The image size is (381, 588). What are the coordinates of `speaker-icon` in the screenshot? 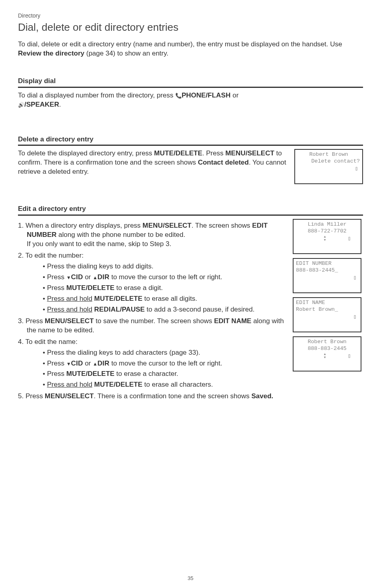 It's located at (21, 105).